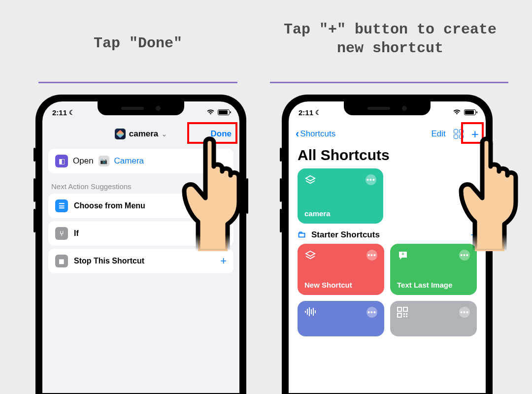 This screenshot has height=394, width=532. What do you see at coordinates (141, 161) in the screenshot?
I see `action-open-app: ◧ Open 📷 Camera` at bounding box center [141, 161].